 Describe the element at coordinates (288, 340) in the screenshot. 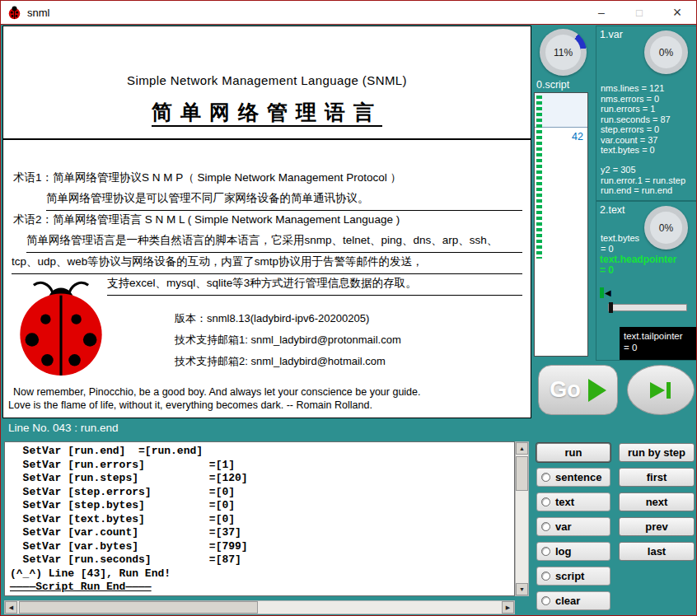

I see `support-email-1: 技术支持邮箱1: snml_ladybird@protonmail.com` at that location.